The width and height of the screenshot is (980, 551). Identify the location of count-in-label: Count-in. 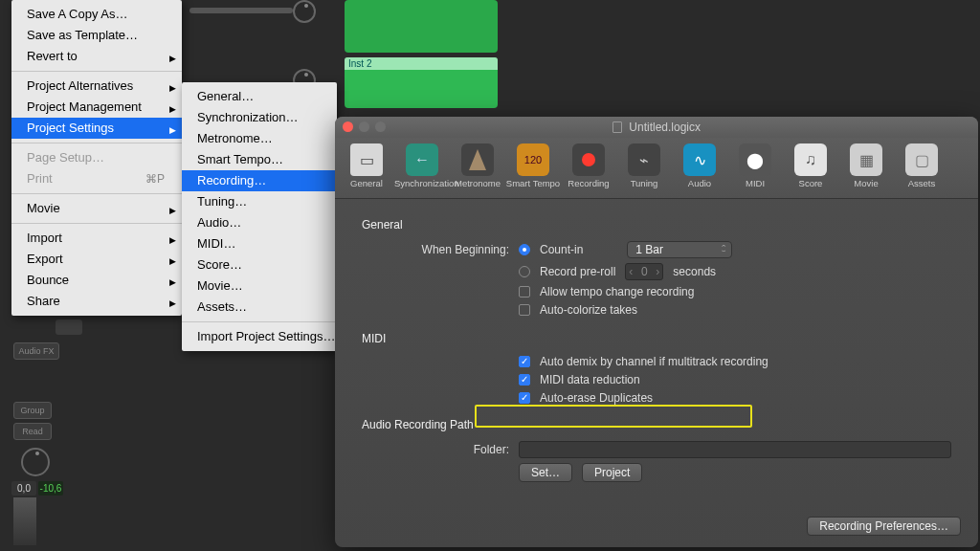
(561, 250).